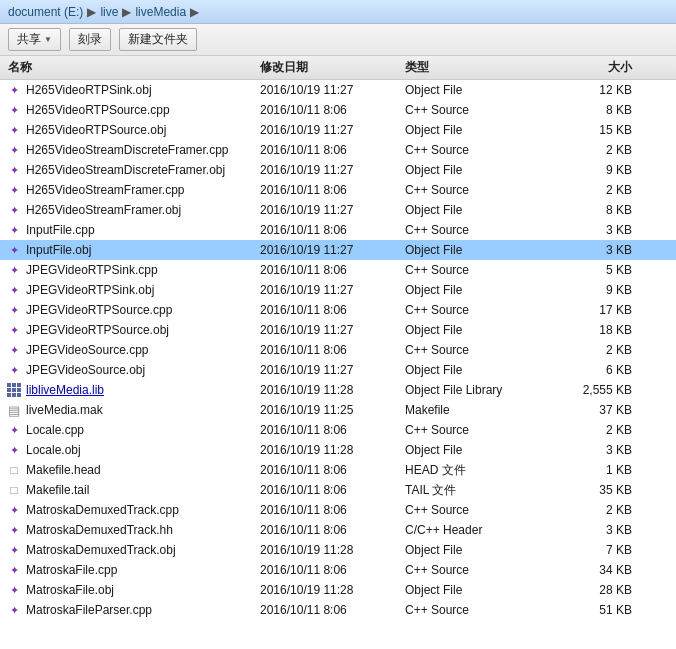 The width and height of the screenshot is (676, 649). What do you see at coordinates (338, 90) in the screenshot?
I see `table-row: ✦H265VideoRTPSink.obj2016/10/19 11:27Obj…` at bounding box center [338, 90].